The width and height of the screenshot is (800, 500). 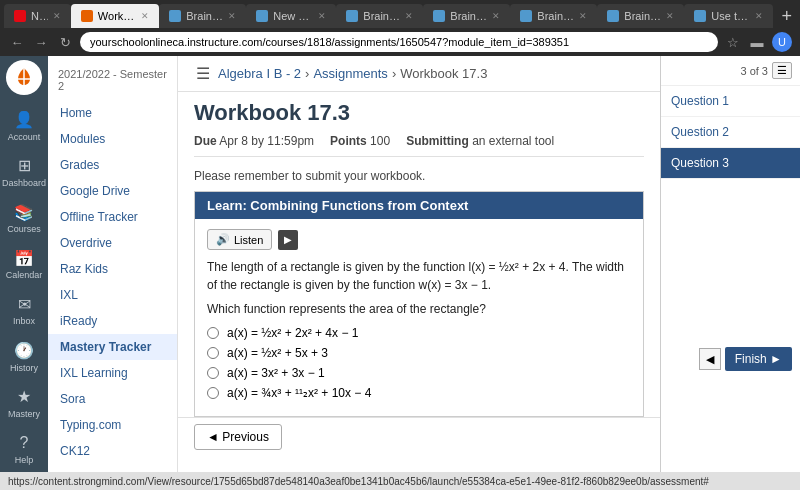 What do you see at coordinates (266, 141) in the screenshot?
I see `due-date: Apr 8 by 11:59pm` at bounding box center [266, 141].